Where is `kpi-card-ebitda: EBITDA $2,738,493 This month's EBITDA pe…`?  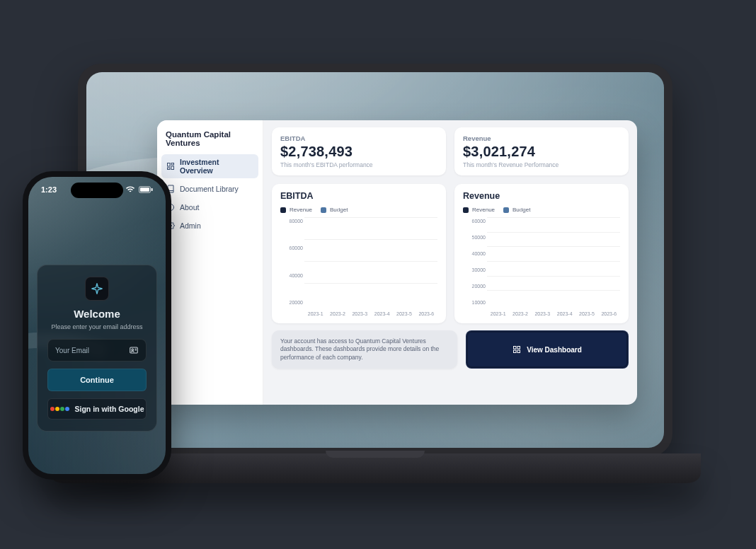 kpi-card-ebitda: EBITDA $2,738,493 This month's EBITDA pe… is located at coordinates (359, 151).